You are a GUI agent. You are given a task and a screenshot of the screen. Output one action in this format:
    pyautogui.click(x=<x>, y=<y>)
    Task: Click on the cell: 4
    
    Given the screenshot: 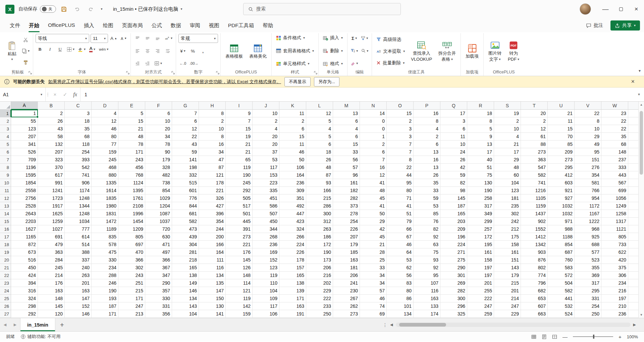 What is the action you would take?
    pyautogui.click(x=320, y=129)
    